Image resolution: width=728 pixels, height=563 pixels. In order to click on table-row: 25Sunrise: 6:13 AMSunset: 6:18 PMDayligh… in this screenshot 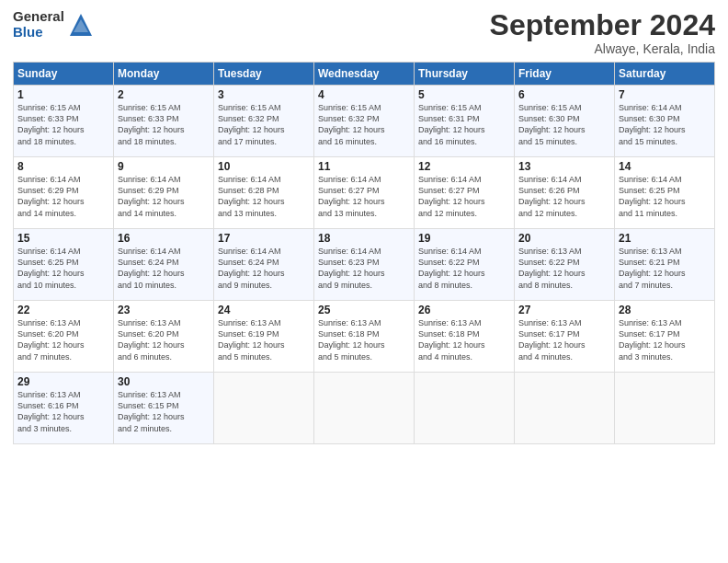, I will do `click(364, 337)`.